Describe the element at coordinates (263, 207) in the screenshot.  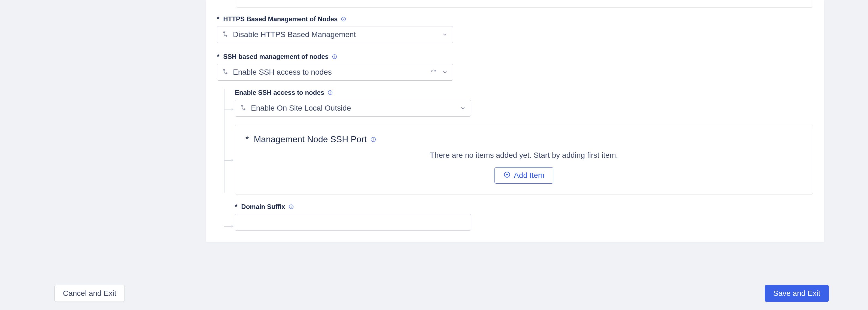
I see `label-text: Domain Suffix` at that location.